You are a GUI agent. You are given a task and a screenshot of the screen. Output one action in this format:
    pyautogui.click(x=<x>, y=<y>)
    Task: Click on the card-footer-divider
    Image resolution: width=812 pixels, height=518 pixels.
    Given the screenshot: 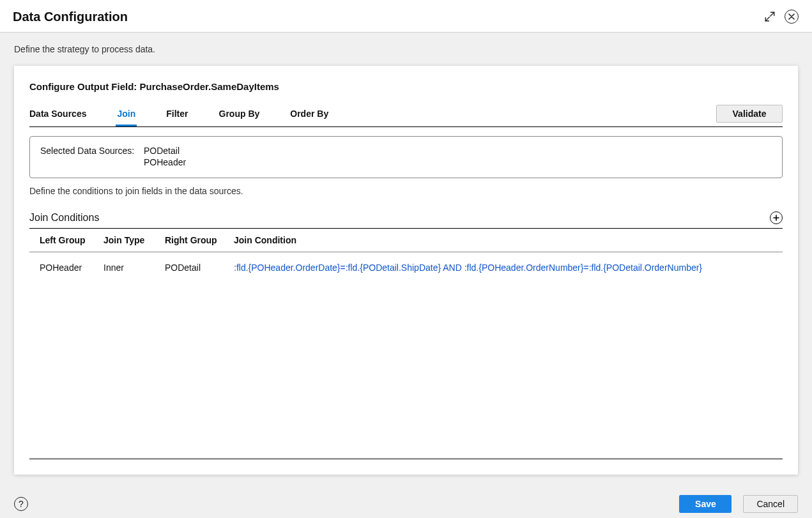 What is the action you would take?
    pyautogui.click(x=406, y=459)
    